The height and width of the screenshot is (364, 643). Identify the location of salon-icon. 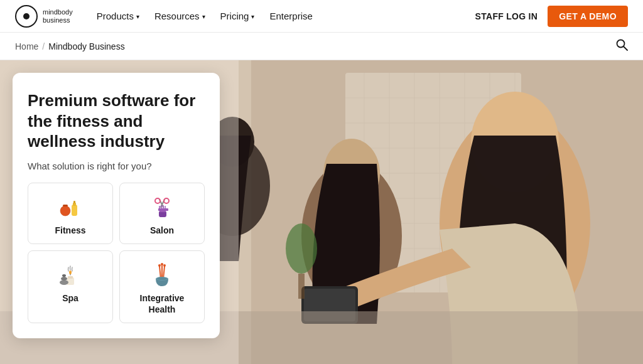
(162, 206).